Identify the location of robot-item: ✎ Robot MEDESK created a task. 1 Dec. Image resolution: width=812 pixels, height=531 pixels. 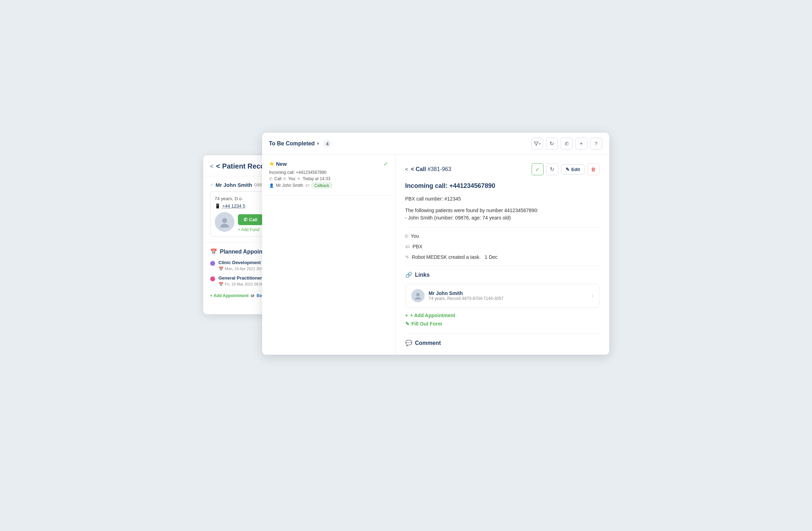
(502, 257).